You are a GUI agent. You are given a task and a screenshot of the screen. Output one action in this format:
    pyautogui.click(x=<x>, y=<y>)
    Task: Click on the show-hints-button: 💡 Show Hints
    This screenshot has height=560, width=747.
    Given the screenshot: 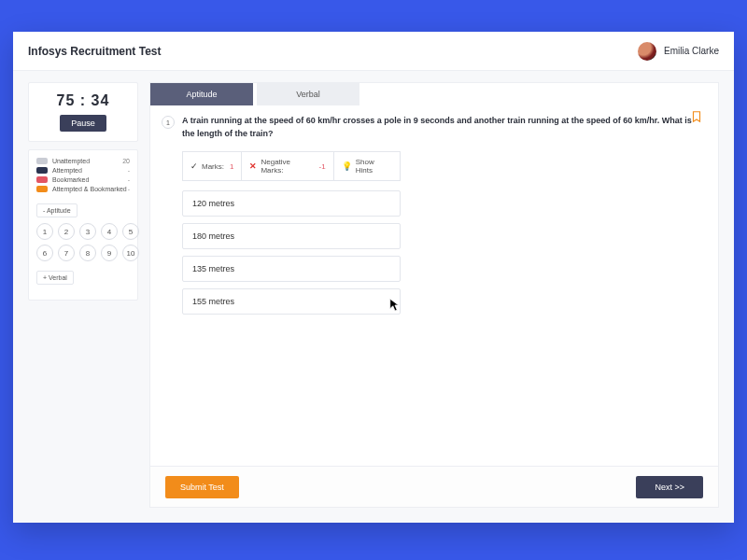 What is the action you would take?
    pyautogui.click(x=366, y=166)
    